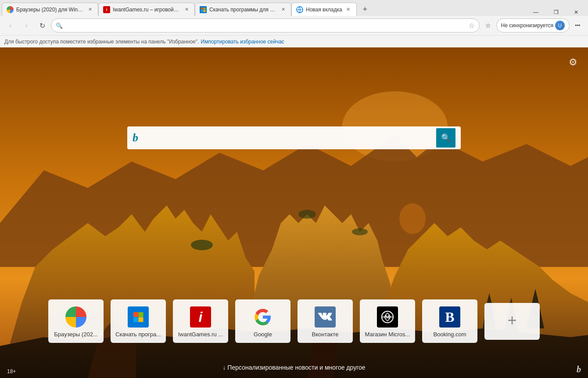  Describe the element at coordinates (294, 25) in the screenshot. I see `navigation-bar: ‹ › ↻ 🔍 ☆ ☆ Не синхронизируется U ···` at that location.